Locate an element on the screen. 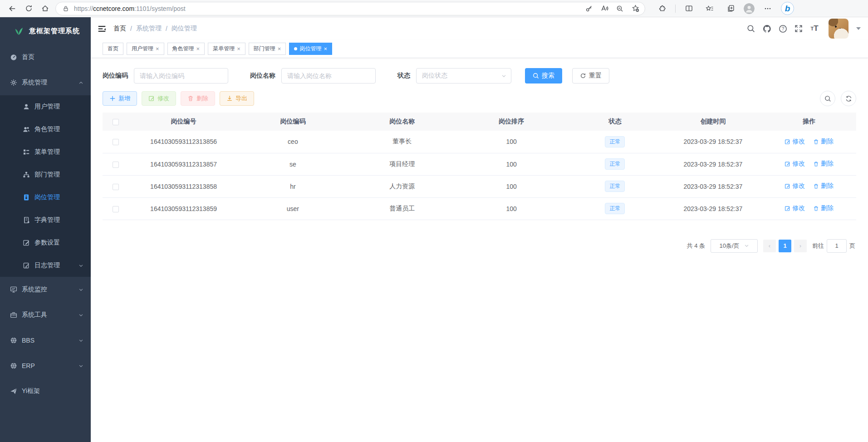 Image resolution: width=868 pixels, height=442 pixels. browser-menu-ellipsis-icon is located at coordinates (768, 9).